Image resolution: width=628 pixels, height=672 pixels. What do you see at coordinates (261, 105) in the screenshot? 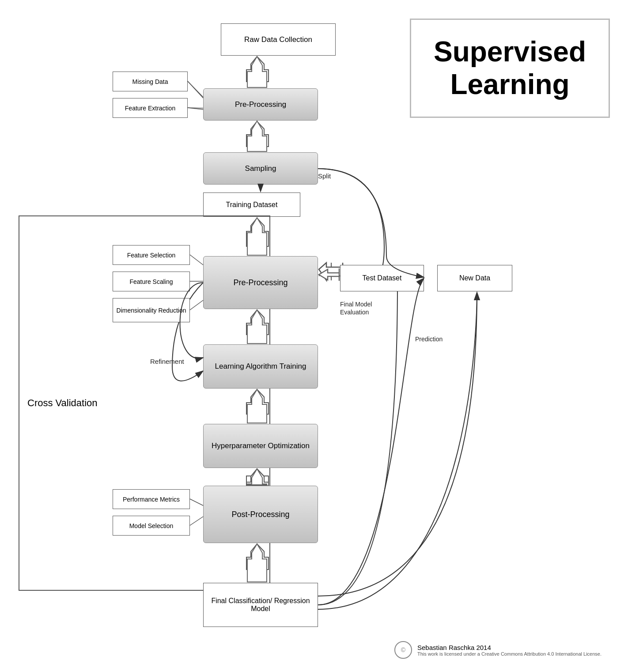
I see `pre-processing-top-label: Pre-Processing` at bounding box center [261, 105].